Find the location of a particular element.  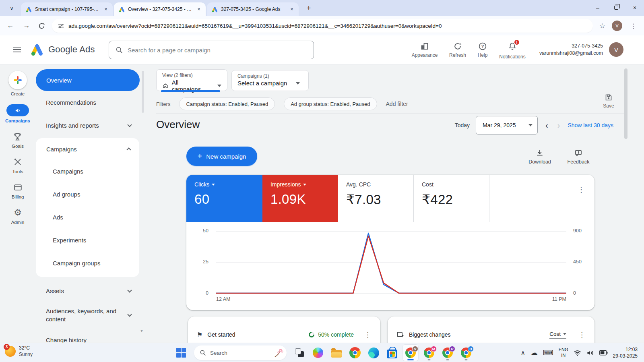

window-restore-button is located at coordinates (616, 8).